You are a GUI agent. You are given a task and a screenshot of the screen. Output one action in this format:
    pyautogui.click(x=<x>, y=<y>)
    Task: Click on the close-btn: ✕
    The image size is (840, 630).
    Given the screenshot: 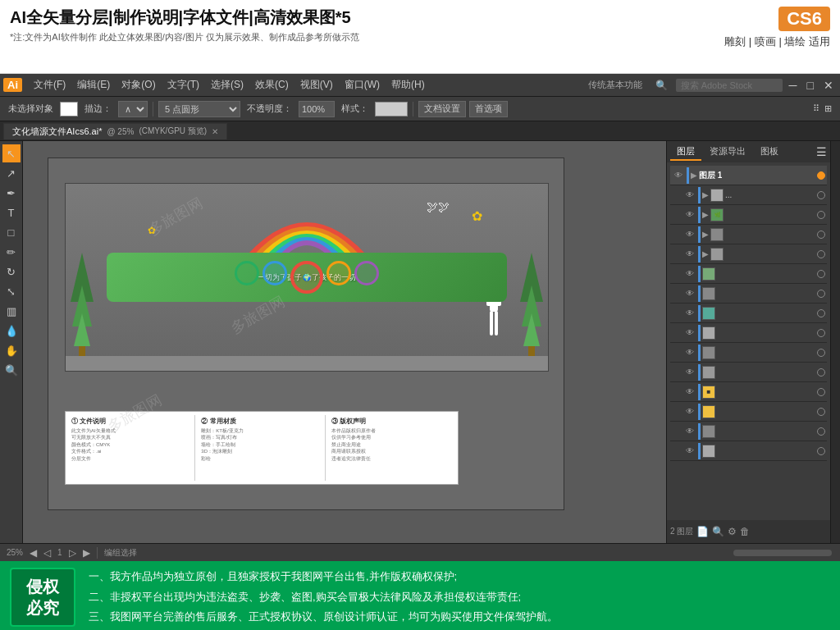 What is the action you would take?
    pyautogui.click(x=829, y=85)
    